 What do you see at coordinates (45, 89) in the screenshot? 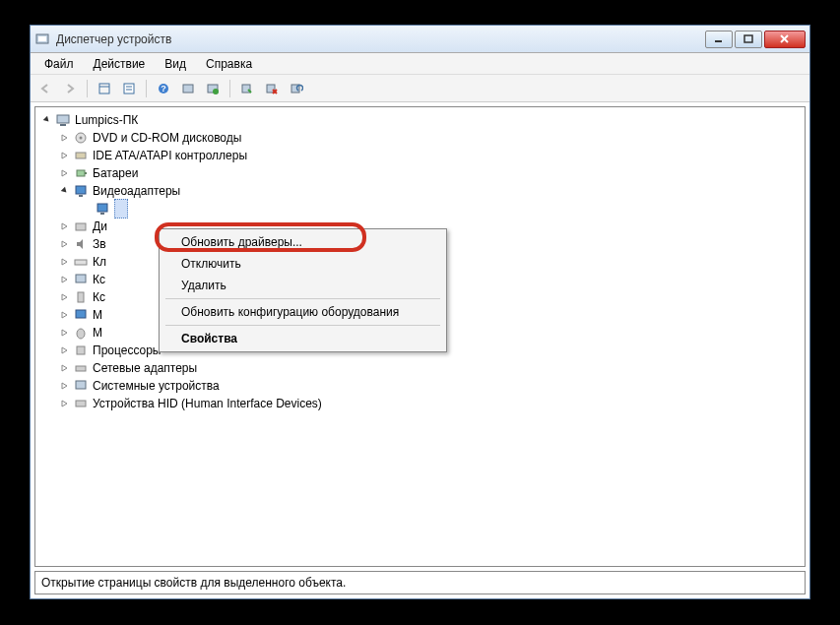
I see `back-button` at bounding box center [45, 89].